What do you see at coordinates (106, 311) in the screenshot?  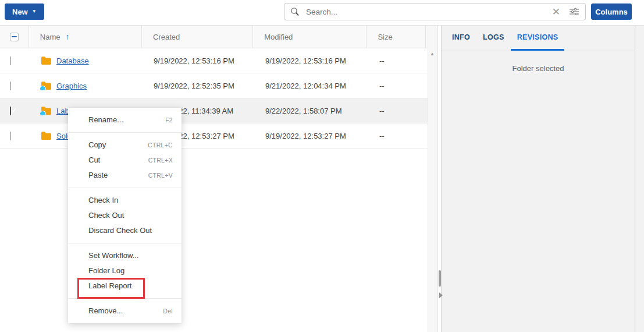 I see `menu-item-label: Remove...` at bounding box center [106, 311].